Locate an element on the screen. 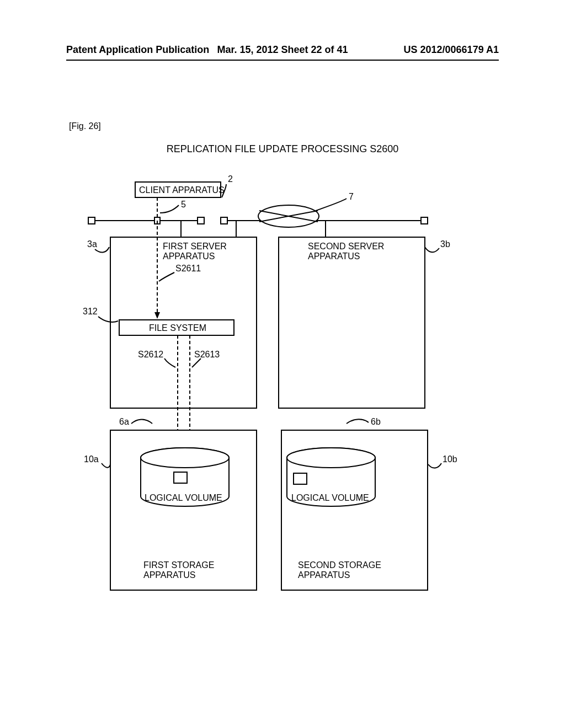  header-rule is located at coordinates (282, 60).